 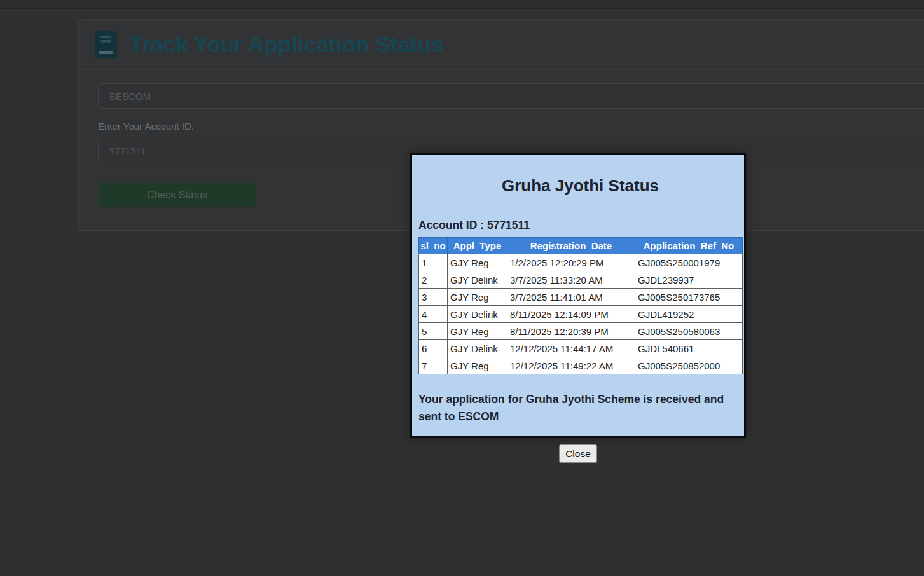 I want to click on column-header: sl_no, so click(x=434, y=246).